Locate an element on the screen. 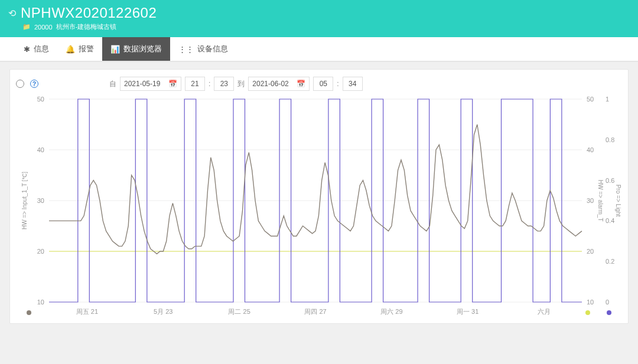 The image size is (638, 364). svg-text: 周二 25 is located at coordinates (239, 311).